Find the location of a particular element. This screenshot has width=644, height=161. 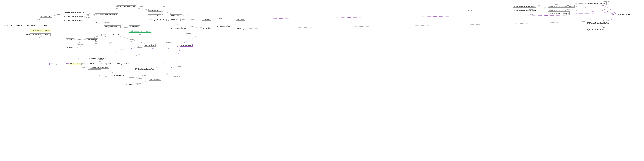

node-SFZFlexListMenu: SFZFlexListMenu is located at coordinates (624, 14).